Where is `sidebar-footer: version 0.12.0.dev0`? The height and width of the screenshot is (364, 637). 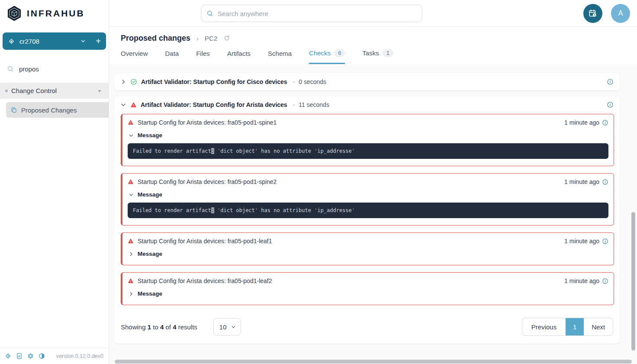 sidebar-footer: version 0.12.0.dev0 is located at coordinates (55, 356).